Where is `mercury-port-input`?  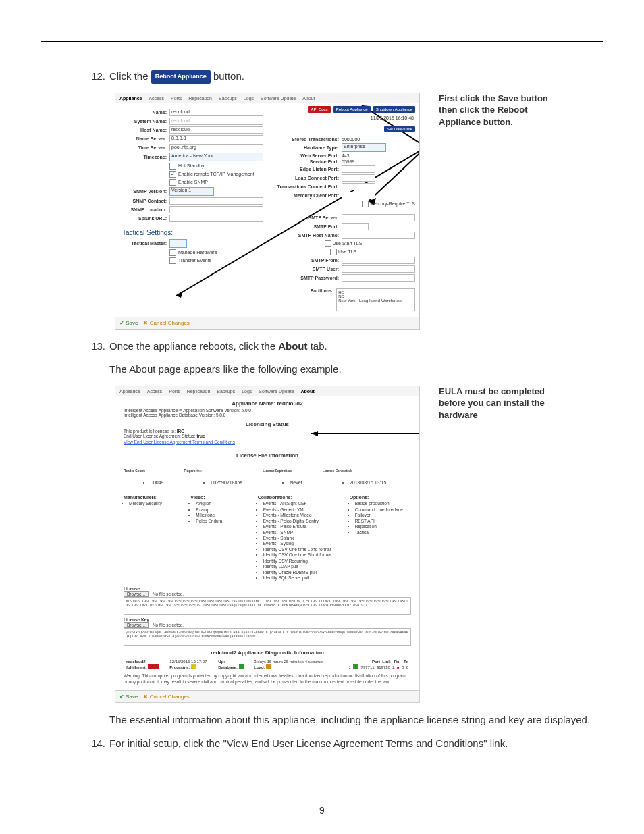 mercury-port-input is located at coordinates (358, 196).